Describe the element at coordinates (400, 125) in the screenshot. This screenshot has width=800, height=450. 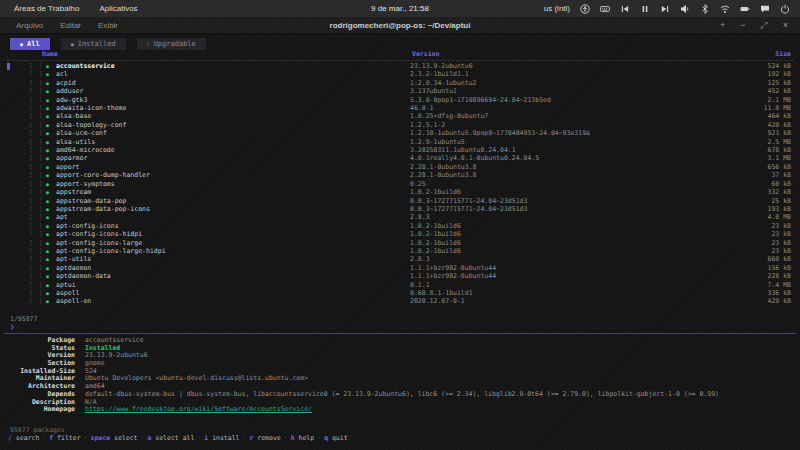
I see `package-row: [ ]●alsa-topology-conf1.2.5.1-2420 kB` at that location.